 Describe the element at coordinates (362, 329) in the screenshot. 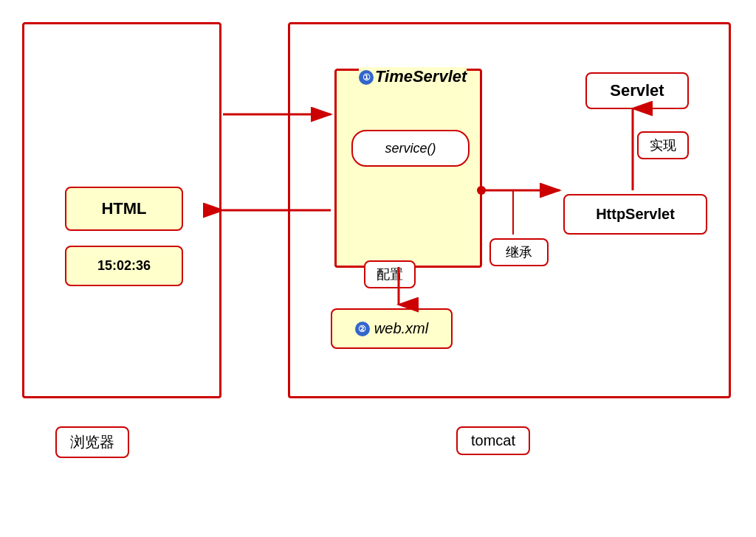

I see `circle-num-2: ②` at that location.